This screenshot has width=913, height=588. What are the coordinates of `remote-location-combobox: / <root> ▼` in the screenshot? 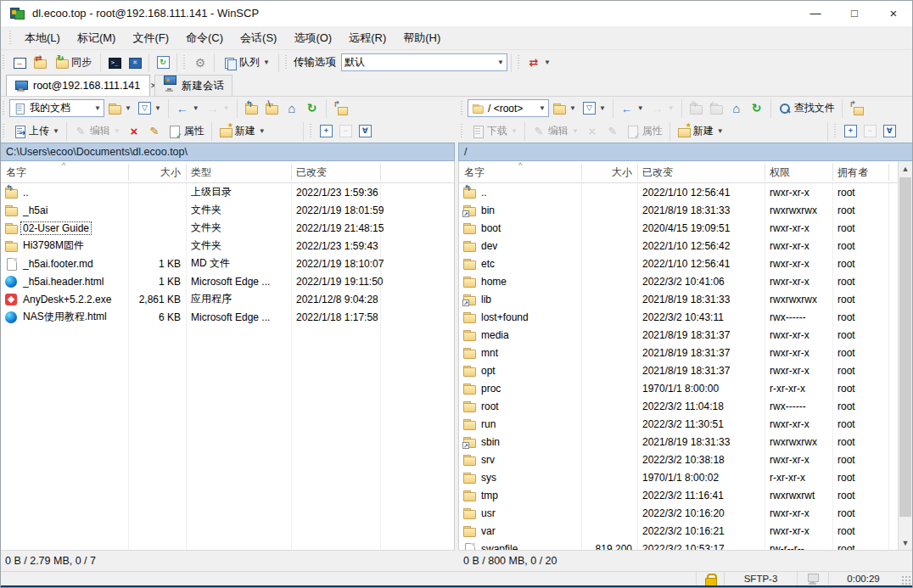 It's located at (508, 109).